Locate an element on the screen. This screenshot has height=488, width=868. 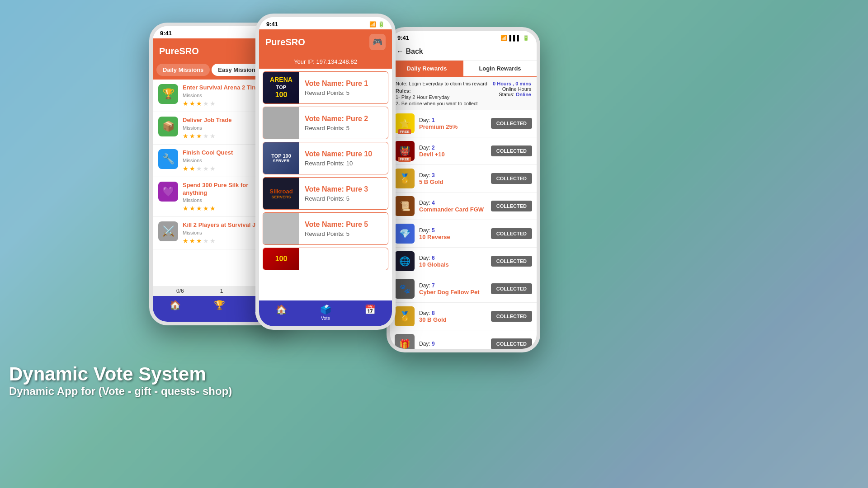
collected-button-3: COLLECTED is located at coordinates (512, 178).